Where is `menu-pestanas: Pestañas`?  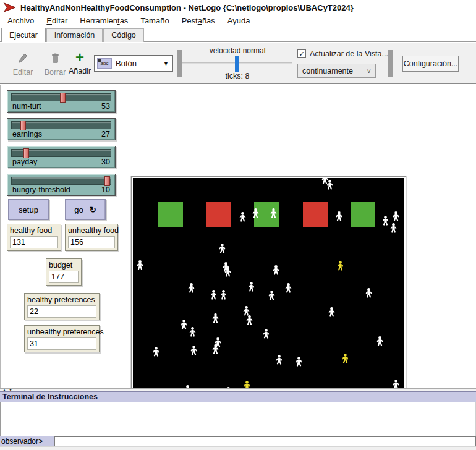
menu-pestanas: Pestañas is located at coordinates (198, 21).